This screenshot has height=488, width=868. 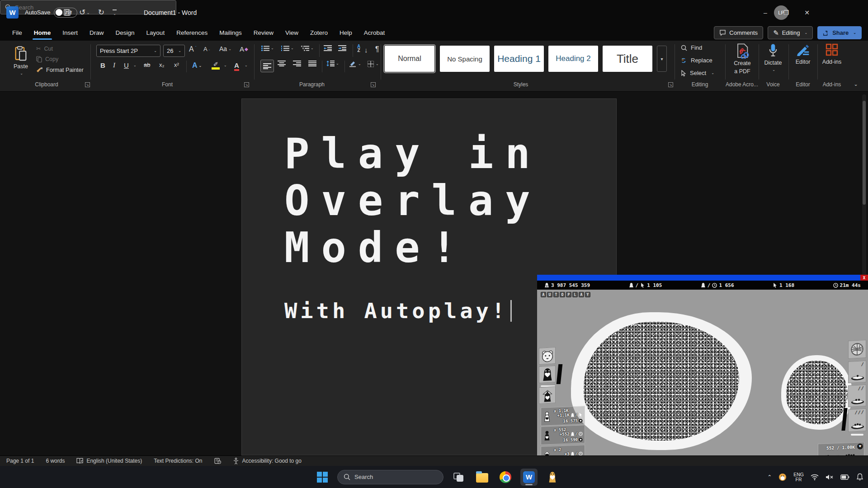 What do you see at coordinates (552, 477) in the screenshot?
I see `game-taskbar-button` at bounding box center [552, 477].